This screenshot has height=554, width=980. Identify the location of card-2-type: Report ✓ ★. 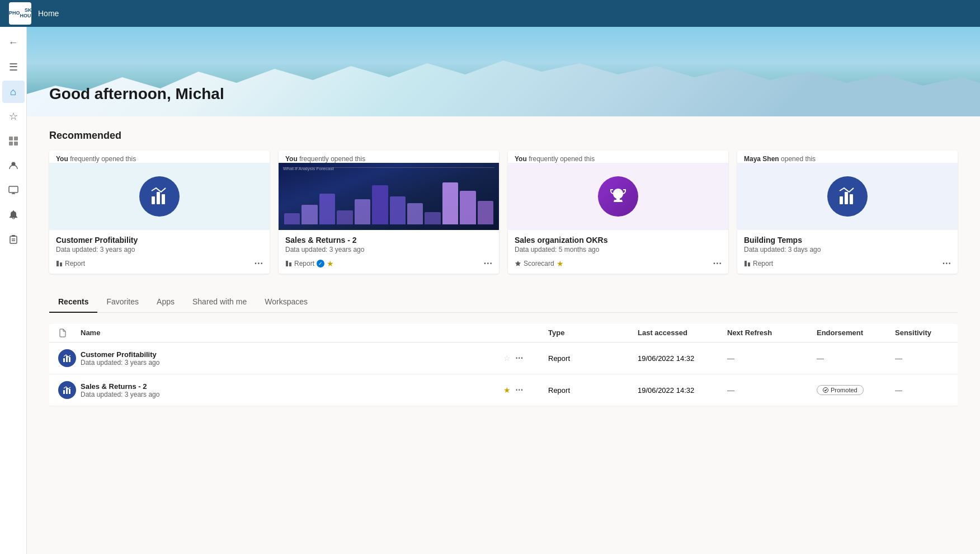
(310, 264).